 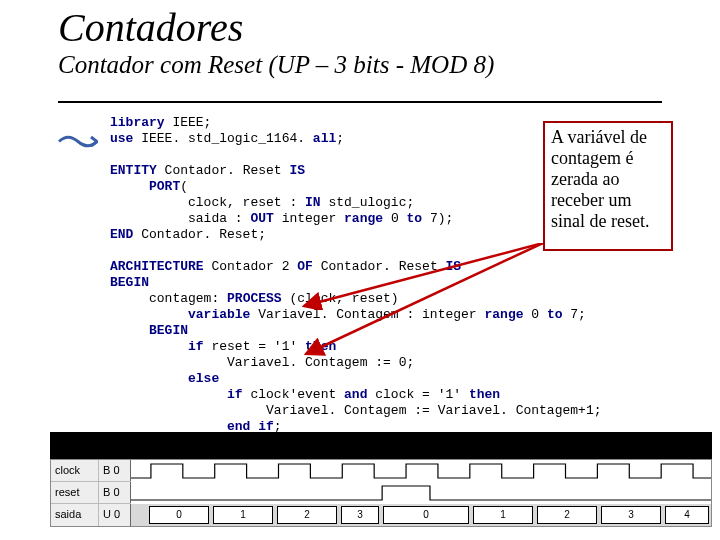 What do you see at coordinates (75, 492) in the screenshot?
I see `wave-label: reset` at bounding box center [75, 492].